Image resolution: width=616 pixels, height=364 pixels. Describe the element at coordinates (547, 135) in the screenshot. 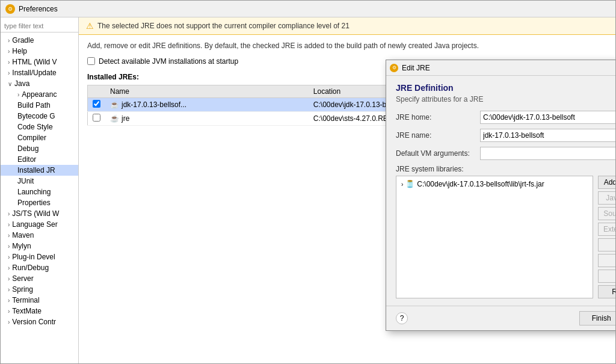

I see `jre-name-input` at that location.